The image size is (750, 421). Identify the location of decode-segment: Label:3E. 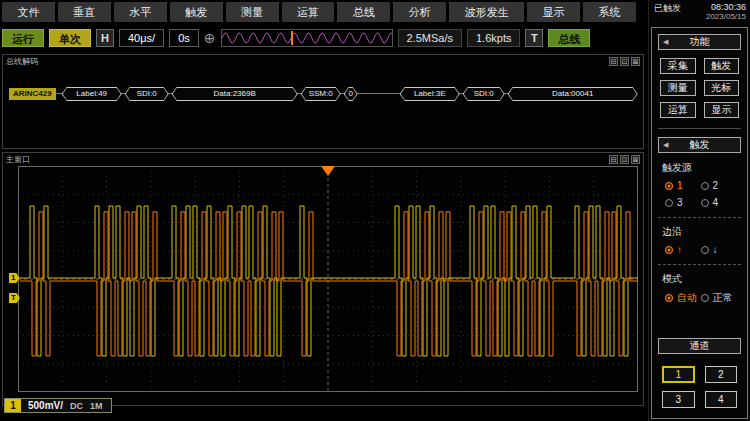
(430, 94).